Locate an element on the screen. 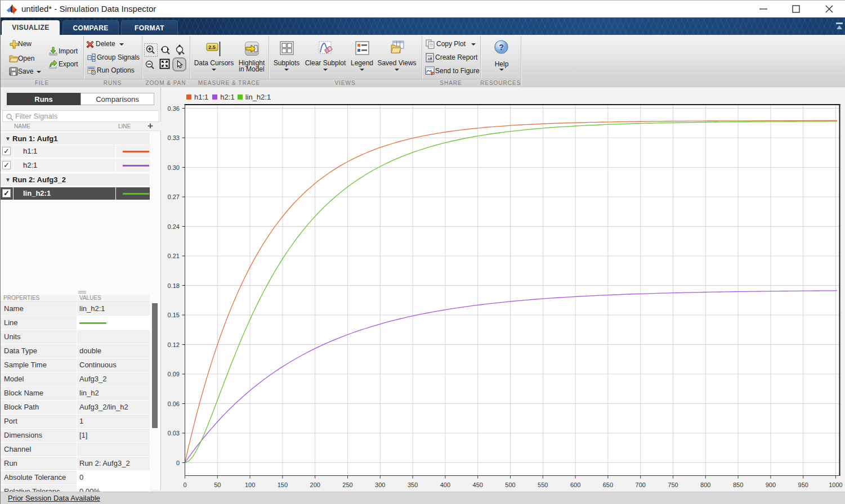 The height and width of the screenshot is (504, 845). svg-text: 2.5 is located at coordinates (212, 47).